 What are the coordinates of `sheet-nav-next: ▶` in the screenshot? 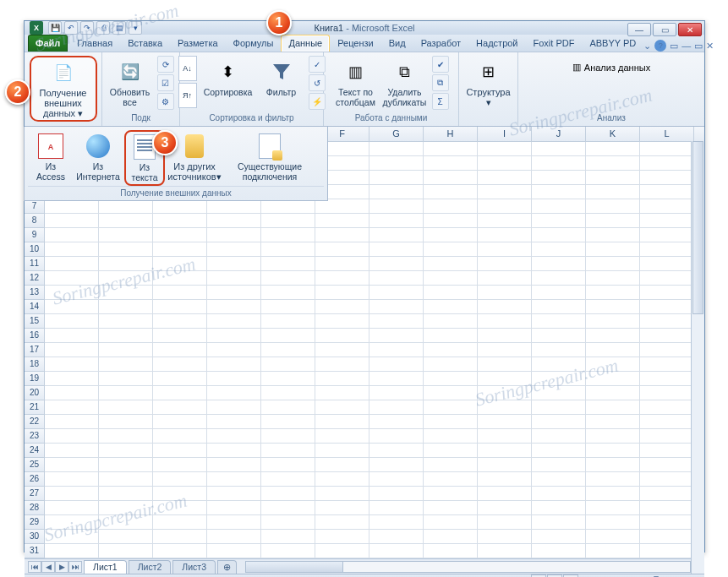 It's located at (62, 567).